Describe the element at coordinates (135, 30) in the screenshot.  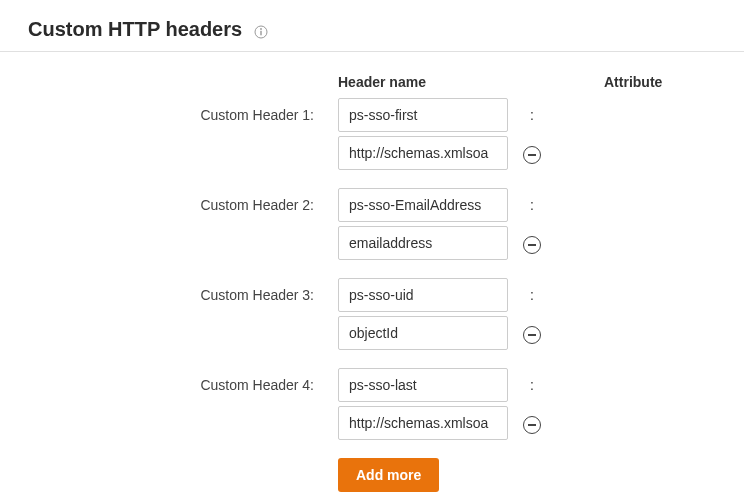
I see `section-title-text: Custom HTTP headers` at that location.